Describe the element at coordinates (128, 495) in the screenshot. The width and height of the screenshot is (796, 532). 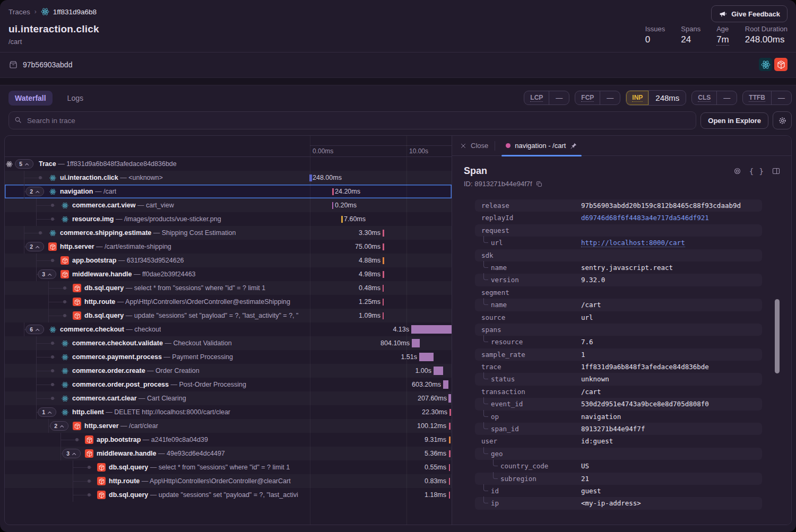
I see `span-op: db.sql.query` at that location.